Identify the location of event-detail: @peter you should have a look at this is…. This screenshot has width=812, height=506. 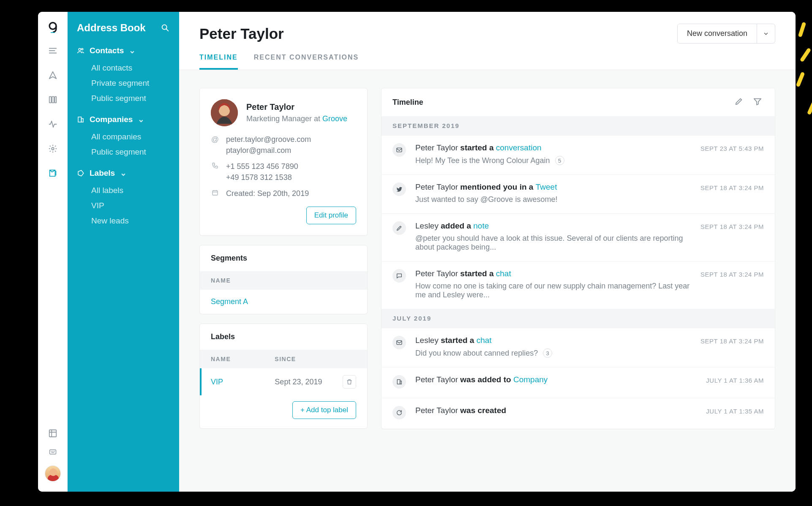
(553, 243).